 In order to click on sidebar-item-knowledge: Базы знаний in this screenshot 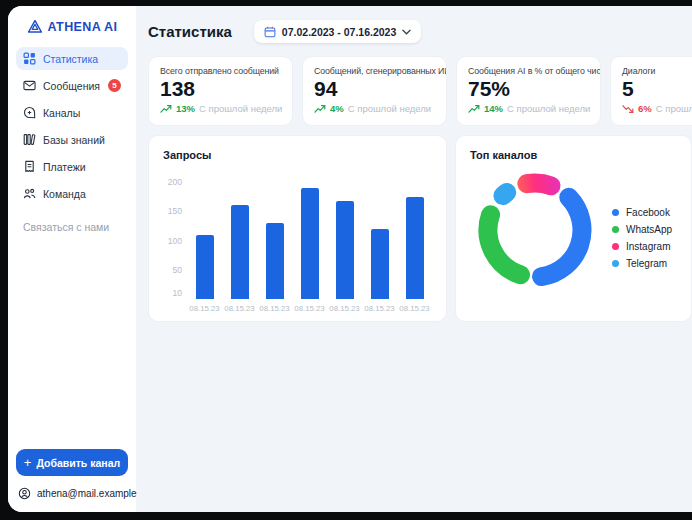, I will do `click(72, 140)`.